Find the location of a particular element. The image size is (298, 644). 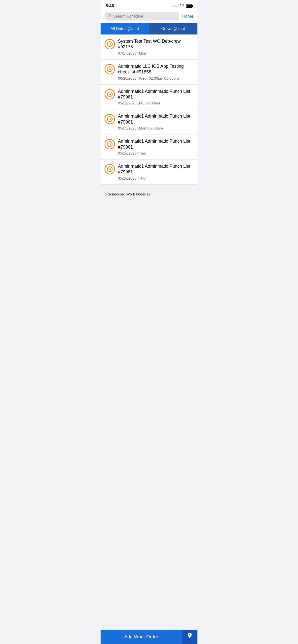

tab-all-dates: All Dates (Zach) is located at coordinates (125, 29).